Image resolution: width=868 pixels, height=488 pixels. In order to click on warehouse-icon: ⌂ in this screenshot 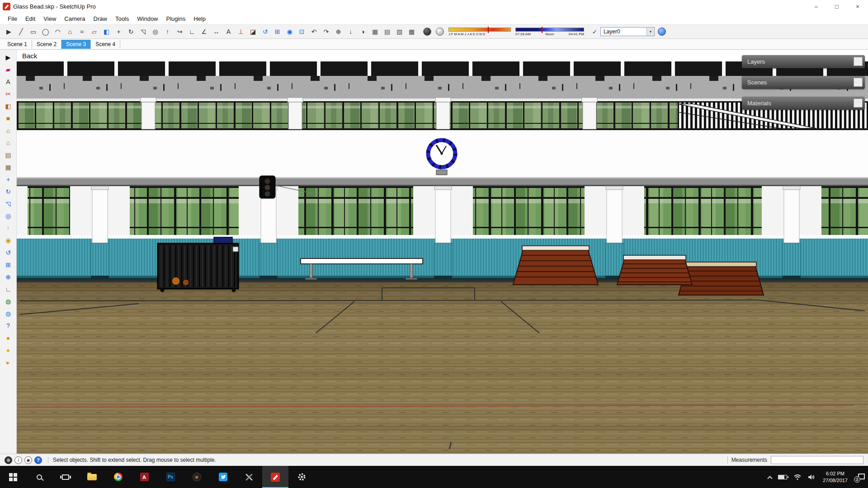, I will do `click(8, 143)`.